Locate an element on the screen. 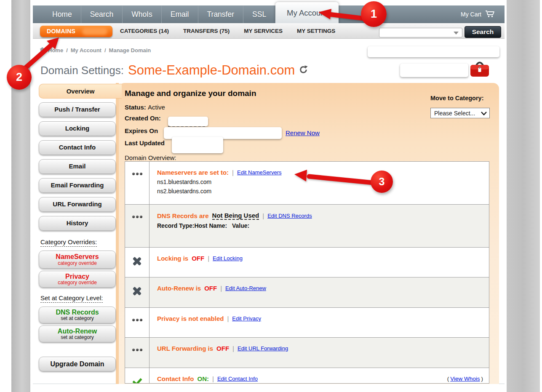 This screenshot has width=542, height=392. tab-search: Search is located at coordinates (102, 14).